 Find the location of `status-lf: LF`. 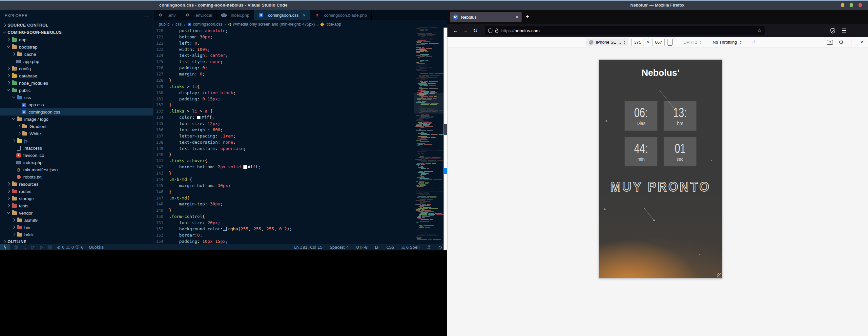

status-lf: LF is located at coordinates (377, 247).